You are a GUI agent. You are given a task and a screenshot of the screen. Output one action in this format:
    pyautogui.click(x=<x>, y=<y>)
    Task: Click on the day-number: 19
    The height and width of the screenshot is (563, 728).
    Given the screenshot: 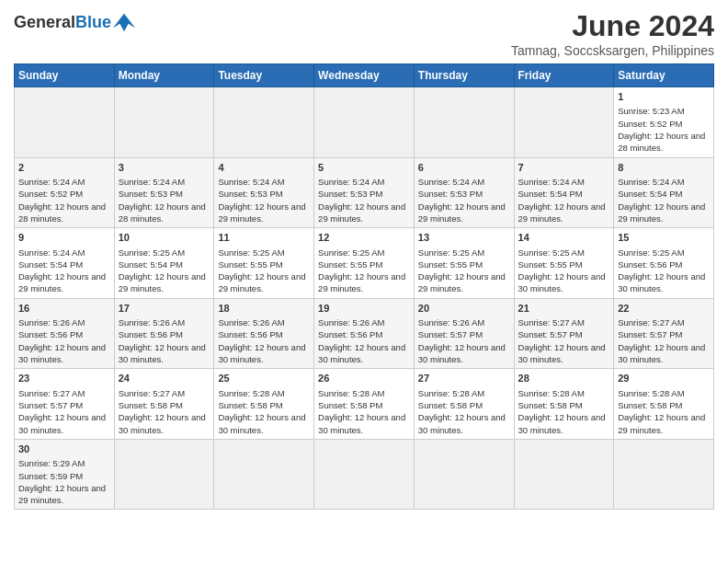 What is the action you would take?
    pyautogui.click(x=364, y=309)
    